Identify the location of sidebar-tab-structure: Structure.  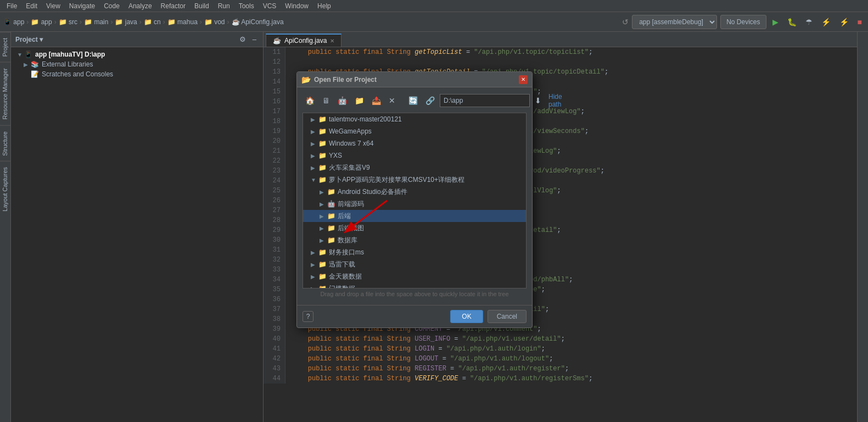
(5, 143).